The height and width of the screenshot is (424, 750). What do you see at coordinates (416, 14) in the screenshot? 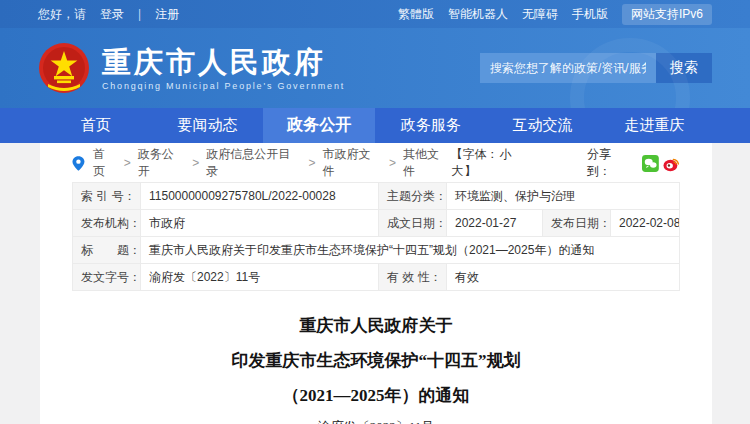
I see `traditional-chinese-link: 繁體版` at bounding box center [416, 14].